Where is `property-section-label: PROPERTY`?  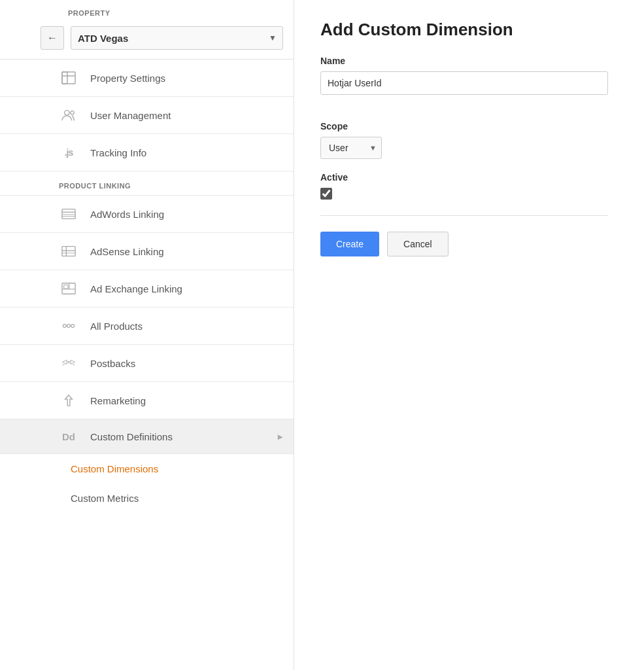
property-section-label: PROPERTY is located at coordinates (146, 11).